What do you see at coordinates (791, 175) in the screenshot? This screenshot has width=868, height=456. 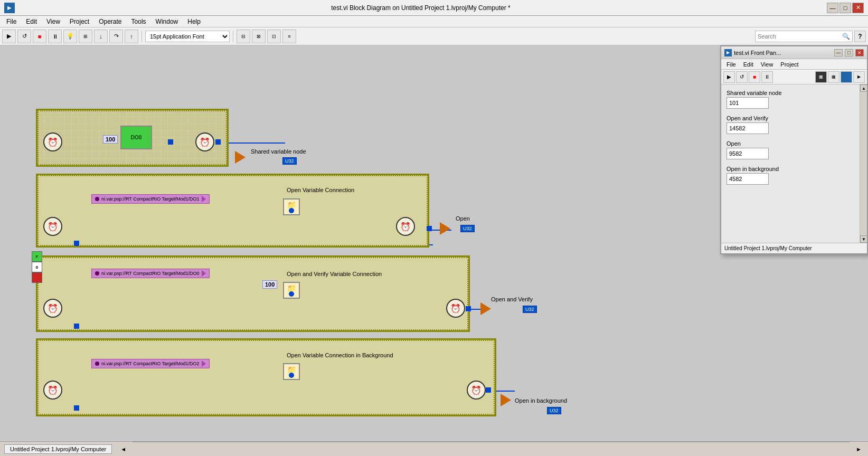 I see `fp-open-background-row: Open in background 4582` at bounding box center [791, 175].